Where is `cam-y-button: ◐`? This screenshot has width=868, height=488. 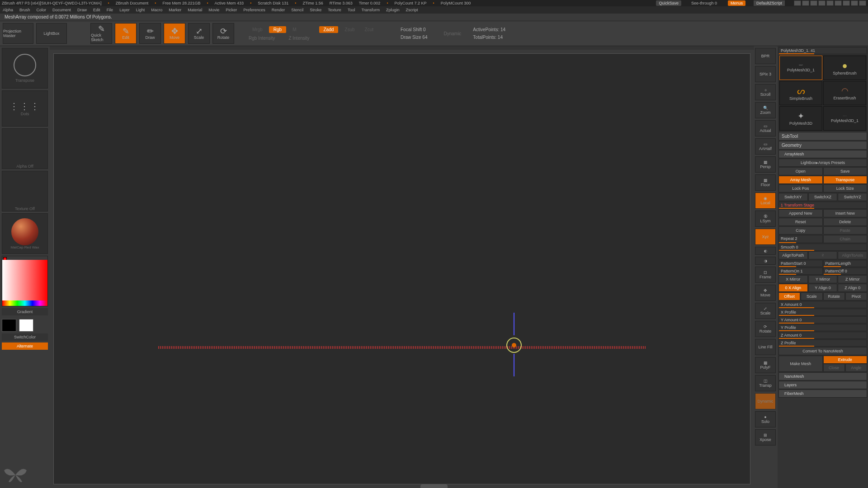 cam-y-button: ◐ is located at coordinates (765, 251).